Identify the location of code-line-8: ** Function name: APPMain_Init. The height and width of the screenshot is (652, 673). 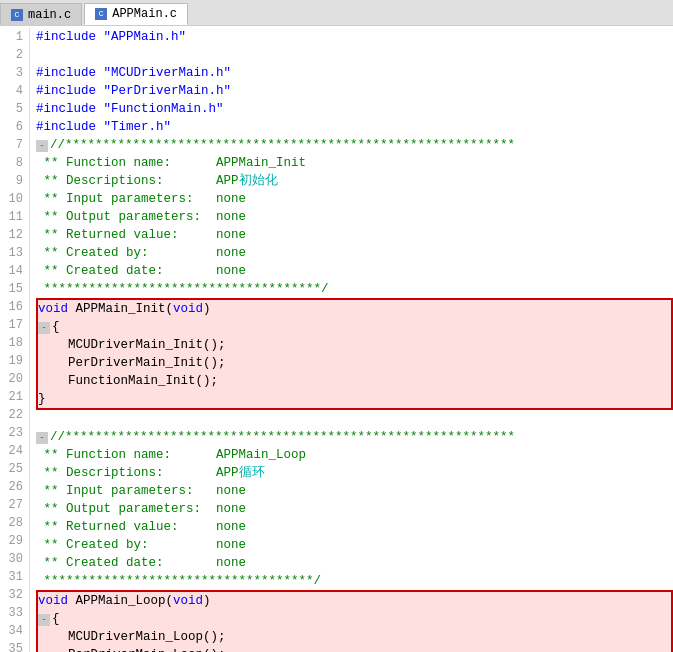
(354, 163).